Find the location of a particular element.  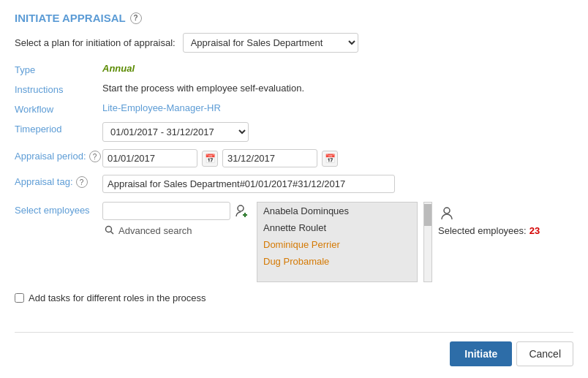

list-item: Dominique Perrier is located at coordinates (337, 244).